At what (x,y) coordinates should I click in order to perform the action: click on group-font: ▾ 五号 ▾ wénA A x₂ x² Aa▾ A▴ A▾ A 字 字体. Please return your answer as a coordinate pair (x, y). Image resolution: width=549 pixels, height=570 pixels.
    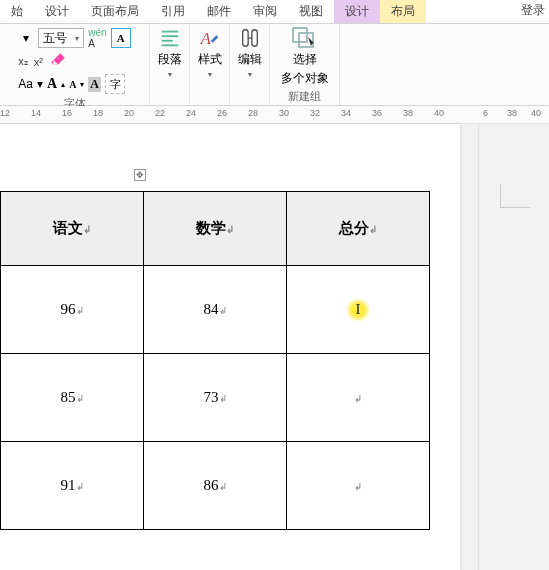
    Looking at the image, I should click on (75, 64).